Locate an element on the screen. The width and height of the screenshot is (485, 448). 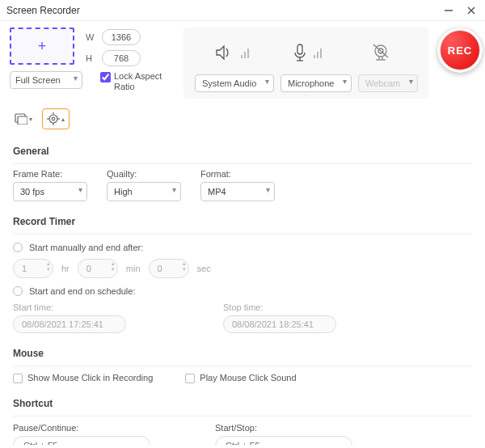
record-label: REC is located at coordinates (460, 50).